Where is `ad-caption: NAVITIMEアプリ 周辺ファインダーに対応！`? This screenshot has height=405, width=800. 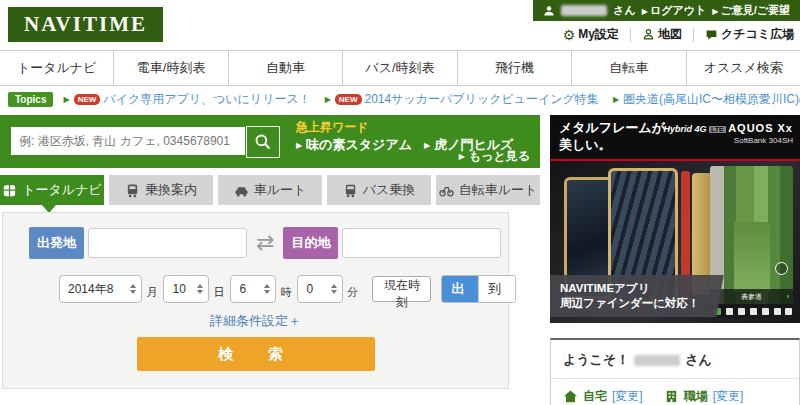 ad-caption: NAVITIMEアプリ 周辺ファインダーに対応！ is located at coordinates (630, 296).